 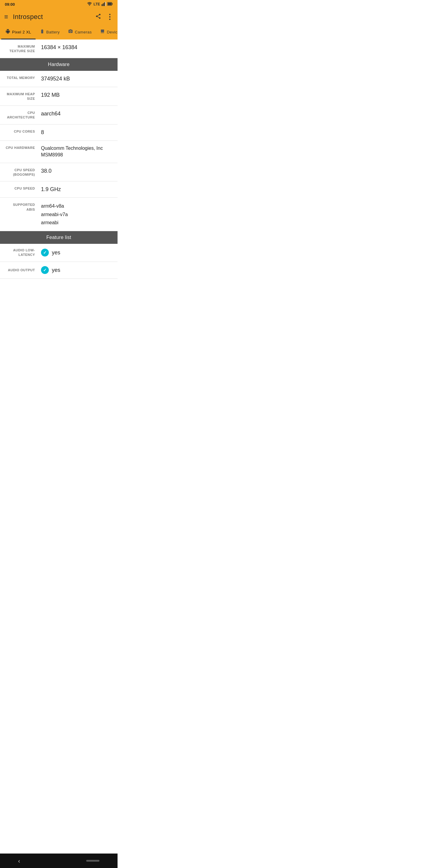 I want to click on row-cpu-arch: CPU ARCHITECTURE aarch64, so click(x=59, y=115).